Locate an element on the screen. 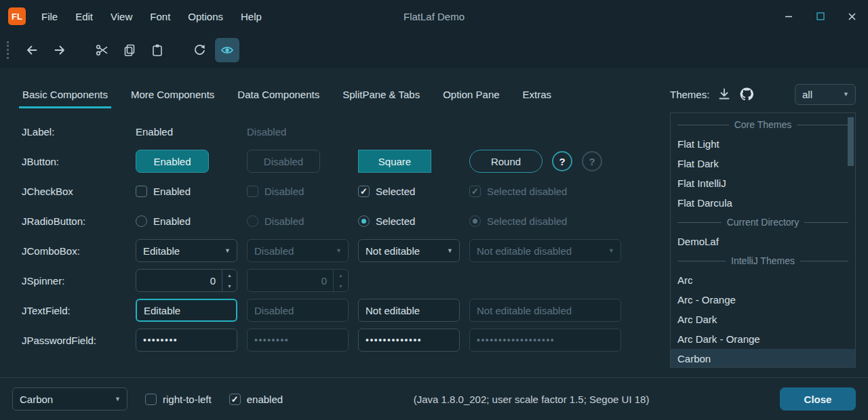  jbutton-disabled: Disabled is located at coordinates (283, 161).